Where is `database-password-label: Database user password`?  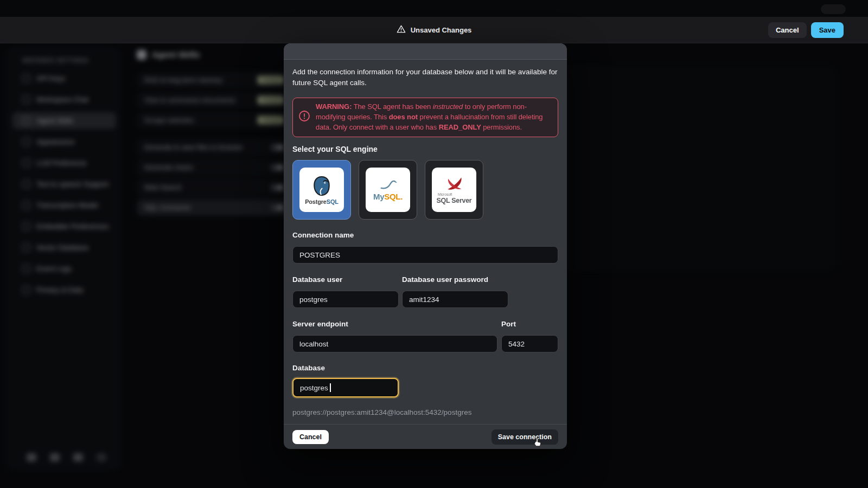
database-password-label: Database user password is located at coordinates (455, 280).